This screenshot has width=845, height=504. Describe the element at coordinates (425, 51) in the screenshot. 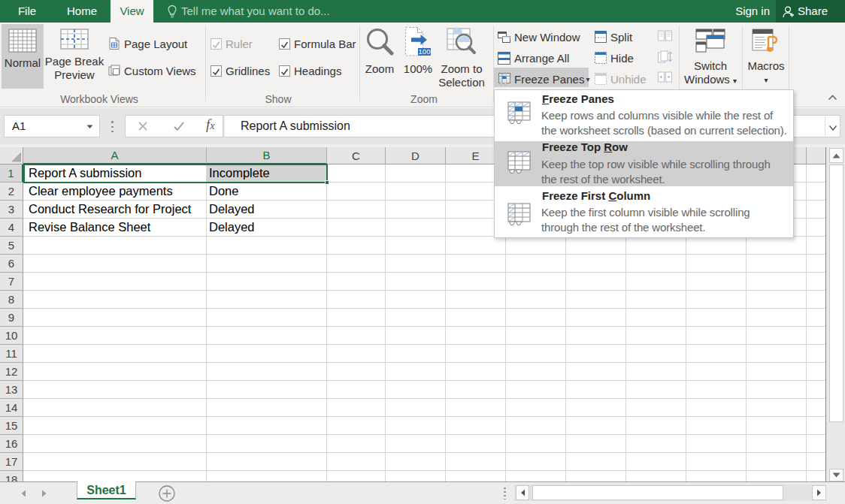

I see `svg-text: 100` at that location.